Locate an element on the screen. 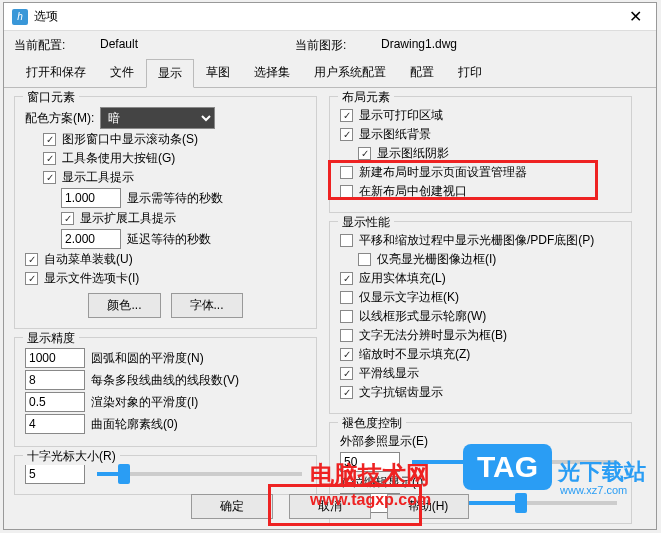 This screenshot has height=533, width=661. group-title: 窗口元素 is located at coordinates (51, 98).